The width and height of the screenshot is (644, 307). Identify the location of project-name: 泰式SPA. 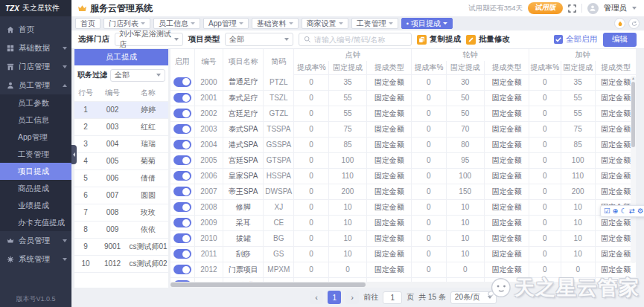
(243, 129).